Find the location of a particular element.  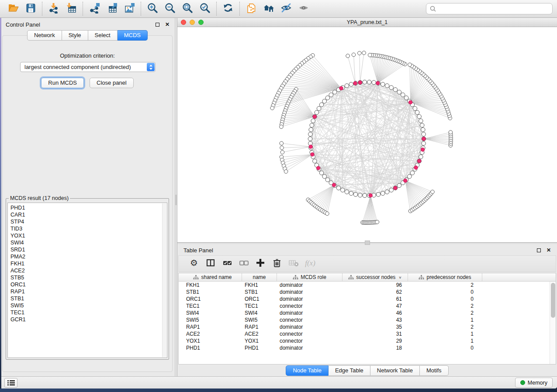

mcds-result-item: TEC1 is located at coordinates (86, 313).